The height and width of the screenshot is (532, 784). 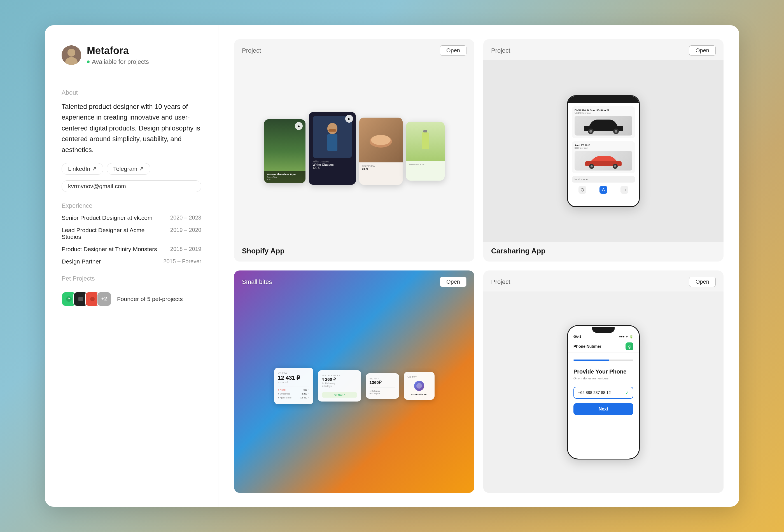 I want to click on linkedin-link: LinkedIn ↗, so click(x=82, y=169).